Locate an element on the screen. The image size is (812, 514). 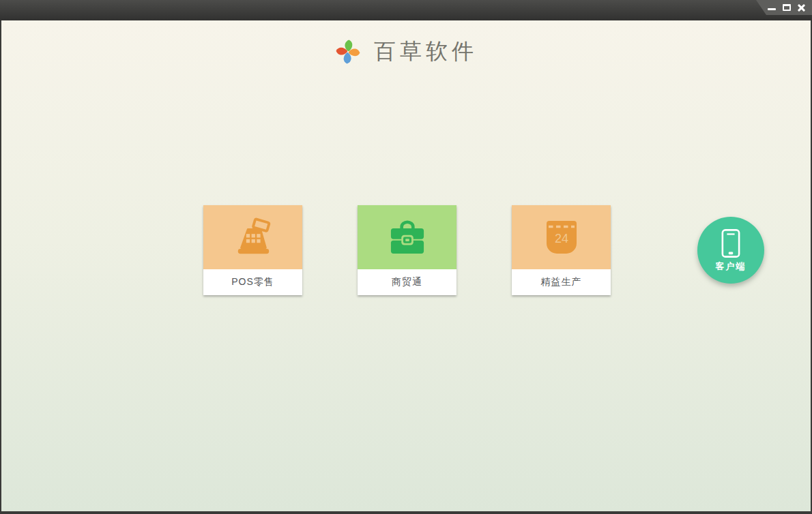
card-lean-production-tile: 24 is located at coordinates (561, 237).